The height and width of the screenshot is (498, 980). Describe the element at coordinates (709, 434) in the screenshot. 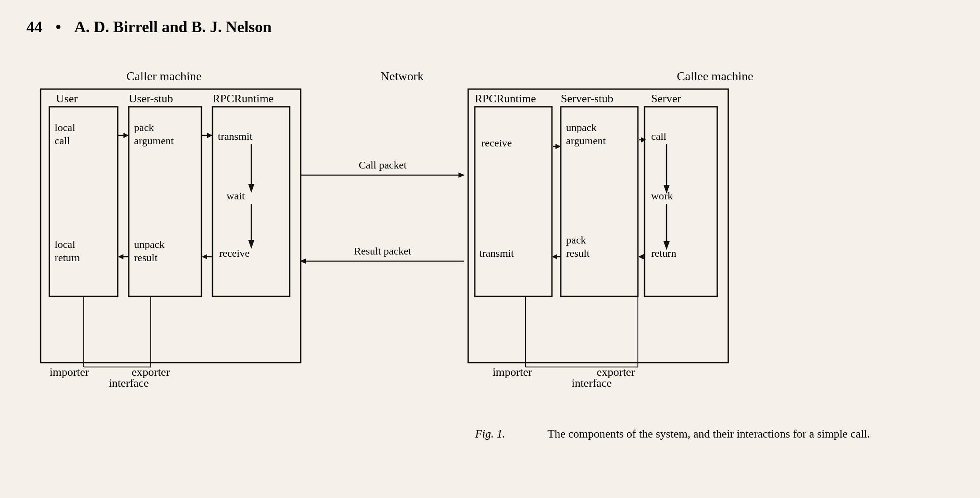

I see `svg-text:The components of the system, : The components of the system, and their …` at that location.